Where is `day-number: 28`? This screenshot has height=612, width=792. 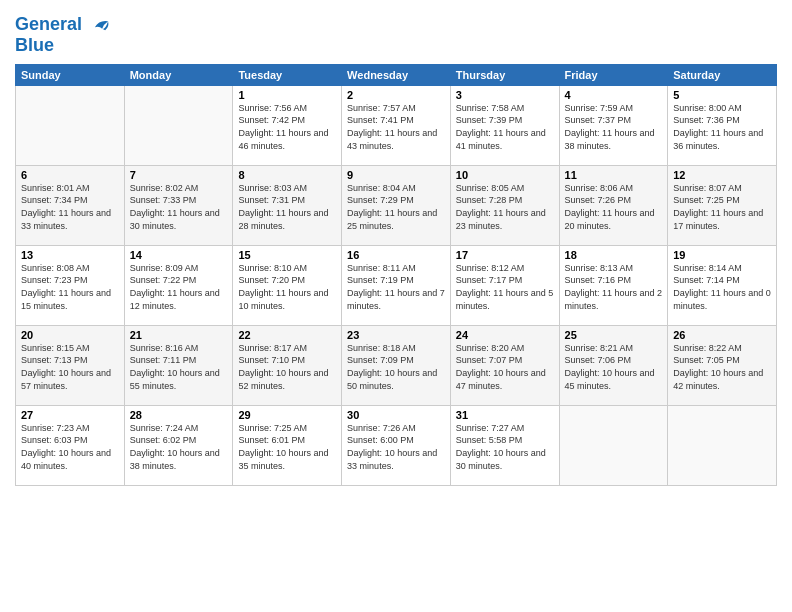
day-number: 28 is located at coordinates (179, 415).